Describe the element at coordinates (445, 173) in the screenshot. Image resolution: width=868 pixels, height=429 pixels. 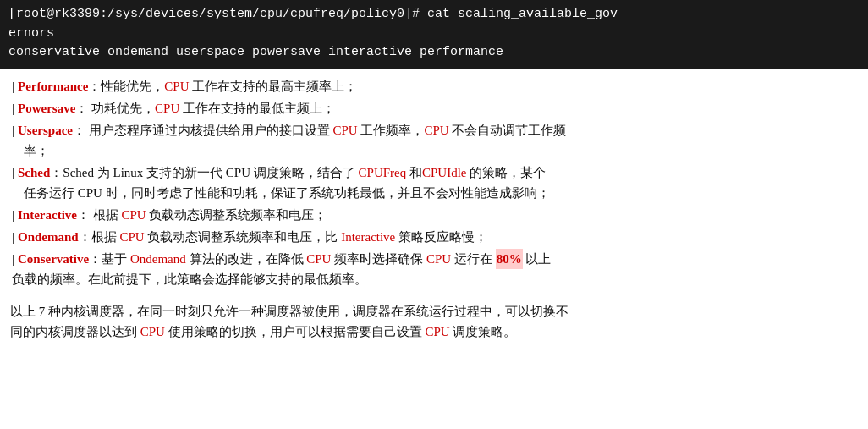
I see `cpuidle-sched: CPUIdle` at that location.